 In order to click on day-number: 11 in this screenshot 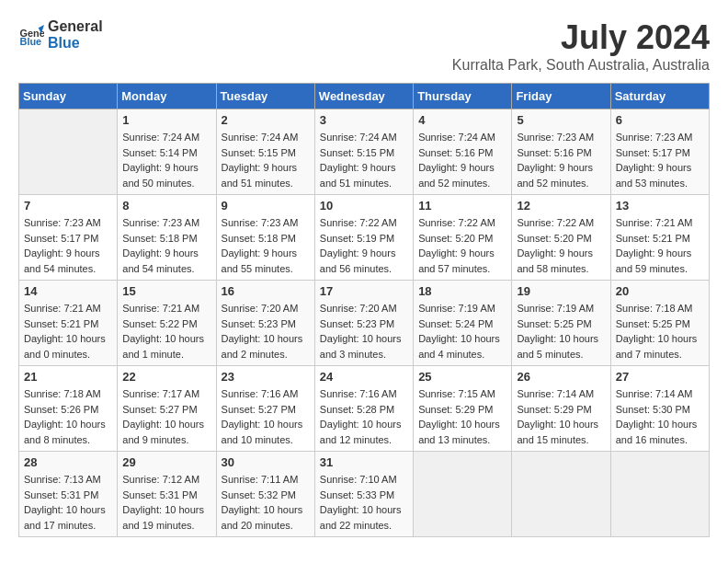, I will do `click(462, 206)`.